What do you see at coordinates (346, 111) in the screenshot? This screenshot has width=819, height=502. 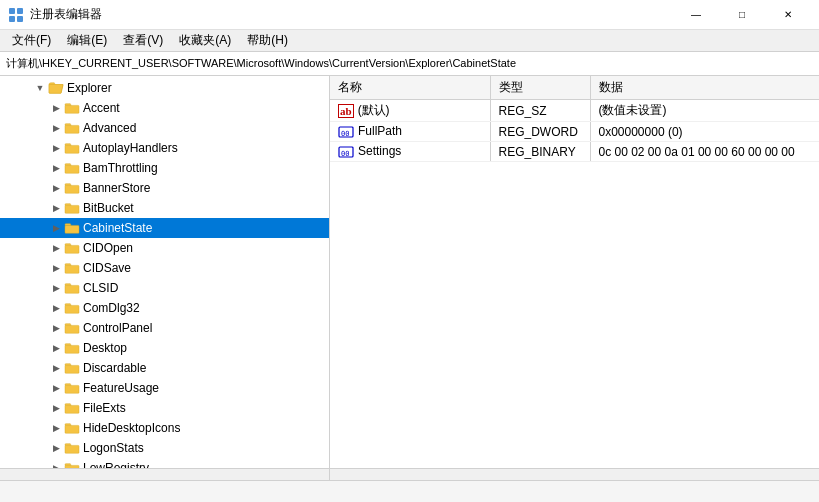 I see `ab-icon: ab` at bounding box center [346, 111].